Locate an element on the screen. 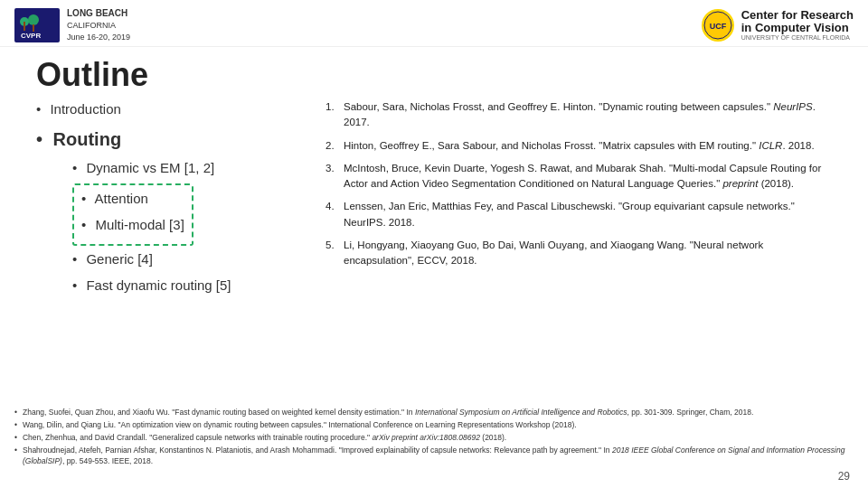 Image resolution: width=868 pixels, height=488 pixels. ref-num-3: 3. is located at coordinates (333, 177).